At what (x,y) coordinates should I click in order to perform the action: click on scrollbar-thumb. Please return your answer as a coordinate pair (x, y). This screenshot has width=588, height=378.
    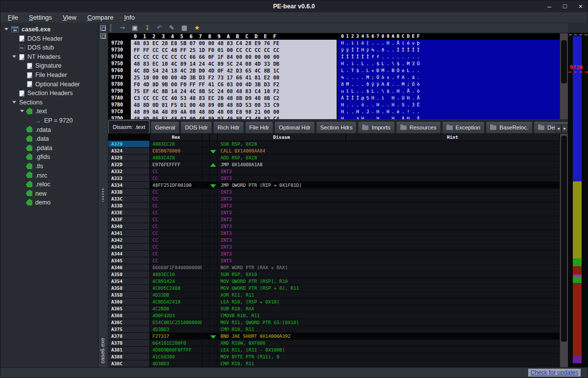
    Looking at the image, I should click on (564, 239).